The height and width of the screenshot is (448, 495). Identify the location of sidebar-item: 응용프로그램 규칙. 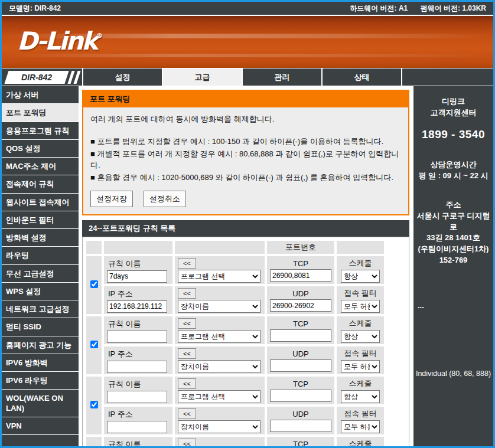
(40, 131).